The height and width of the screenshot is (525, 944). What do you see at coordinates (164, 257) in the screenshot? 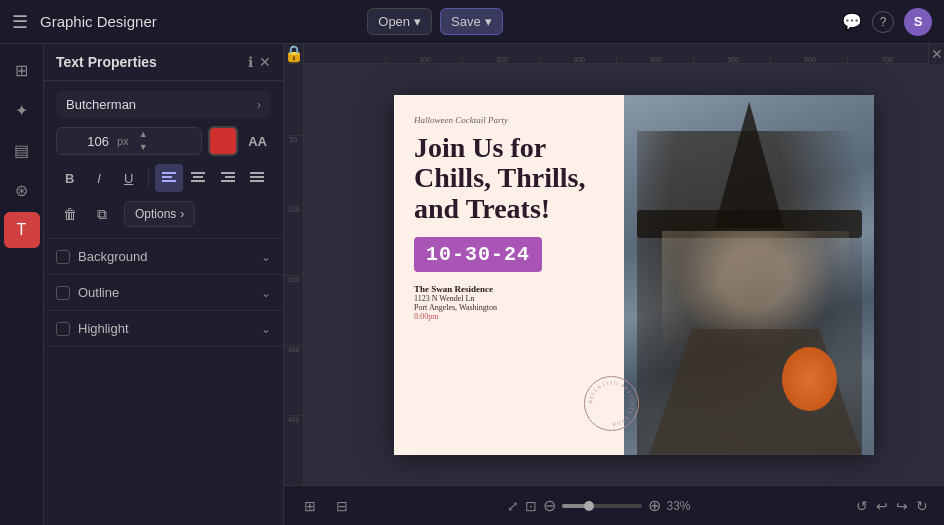
I see `background-section: Background ⌄` at bounding box center [164, 257].